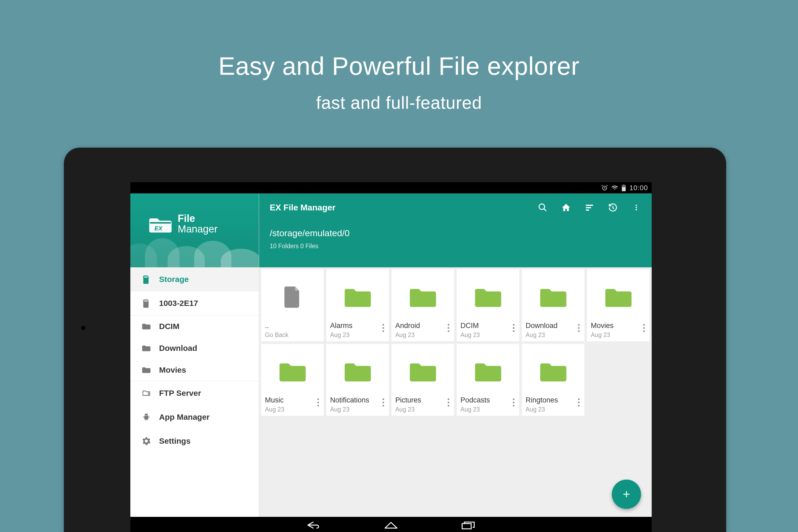 Image resolution: width=798 pixels, height=532 pixels. I want to click on wifi-icon, so click(615, 188).